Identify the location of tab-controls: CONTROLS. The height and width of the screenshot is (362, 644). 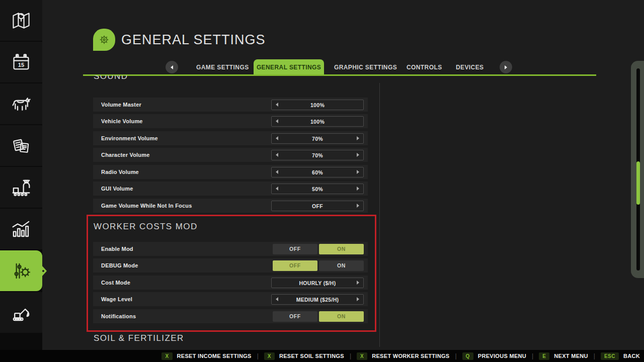
(425, 67).